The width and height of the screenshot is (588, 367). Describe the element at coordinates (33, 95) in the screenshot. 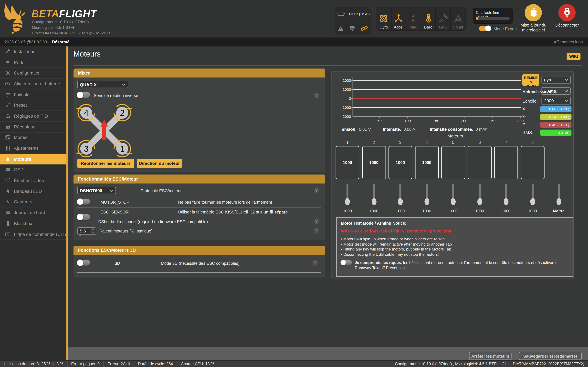

I see `sidebar-item-failsafe: Failsafe` at that location.